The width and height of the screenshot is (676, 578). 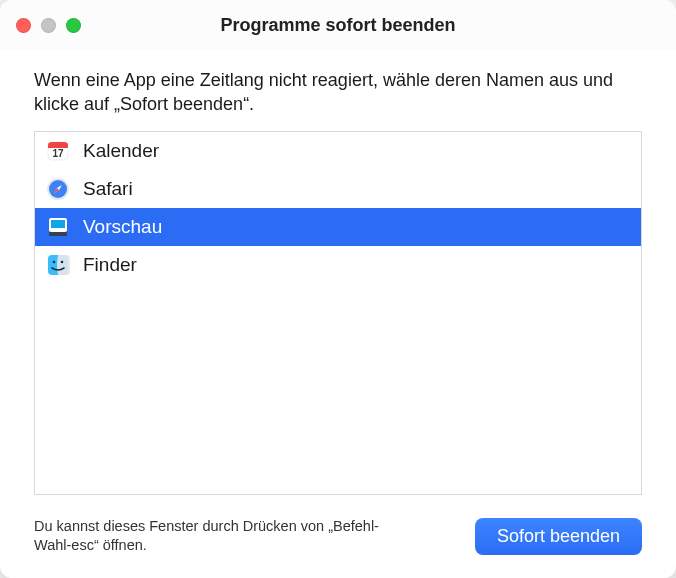 What do you see at coordinates (338, 227) in the screenshot?
I see `app-row-vorschau: Vorschau` at bounding box center [338, 227].